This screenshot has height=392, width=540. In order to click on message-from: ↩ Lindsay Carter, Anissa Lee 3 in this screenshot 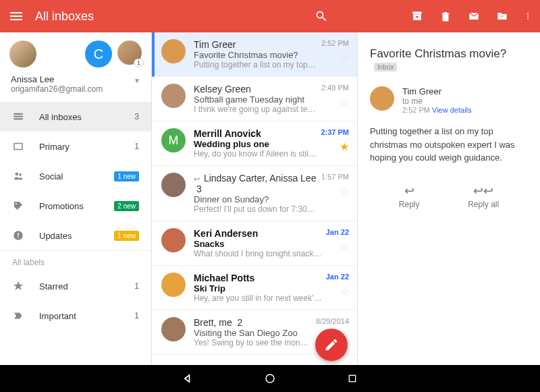, I will do `click(255, 184)`.